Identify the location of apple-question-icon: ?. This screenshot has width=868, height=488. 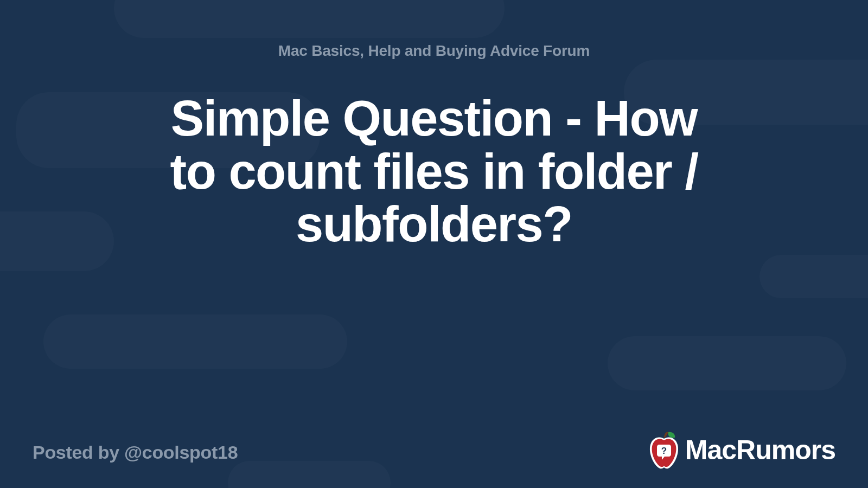
(664, 450).